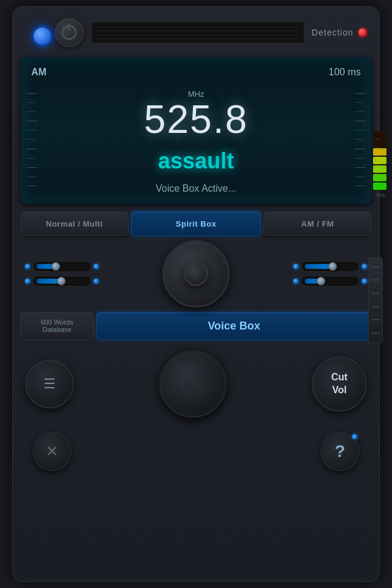 Image resolution: width=392 pixels, height=588 pixels. Describe the element at coordinates (56, 266) in the screenshot. I see `slider-thumb` at that location.